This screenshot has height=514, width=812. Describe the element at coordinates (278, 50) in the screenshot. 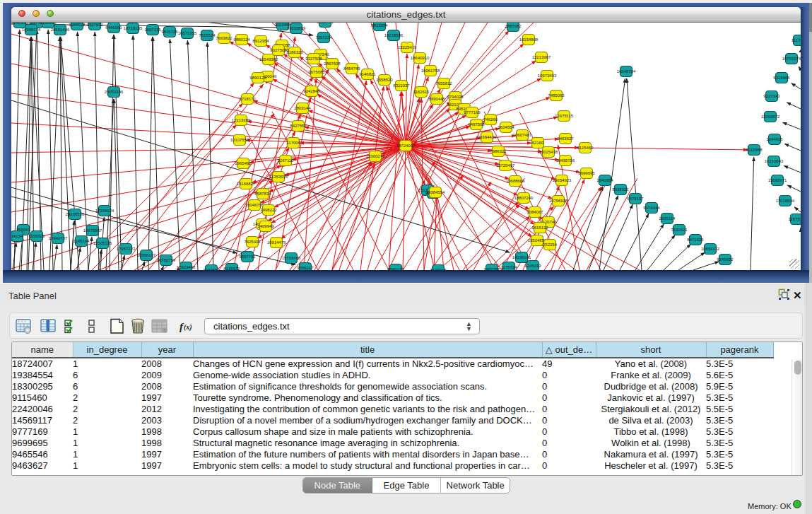

I see `svg-text: 9327505` at that location.